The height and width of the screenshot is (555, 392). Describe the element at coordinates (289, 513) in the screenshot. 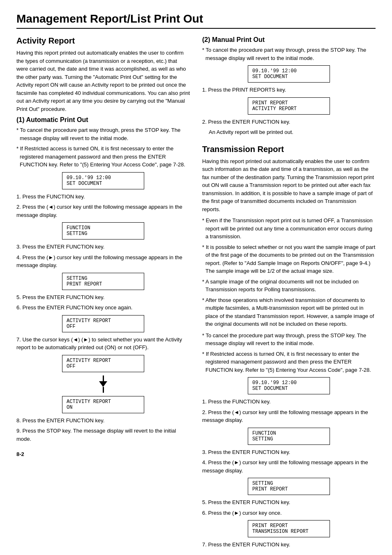

I see `transmission-step6: 6. Press the (►) cursor key once.` at that location.